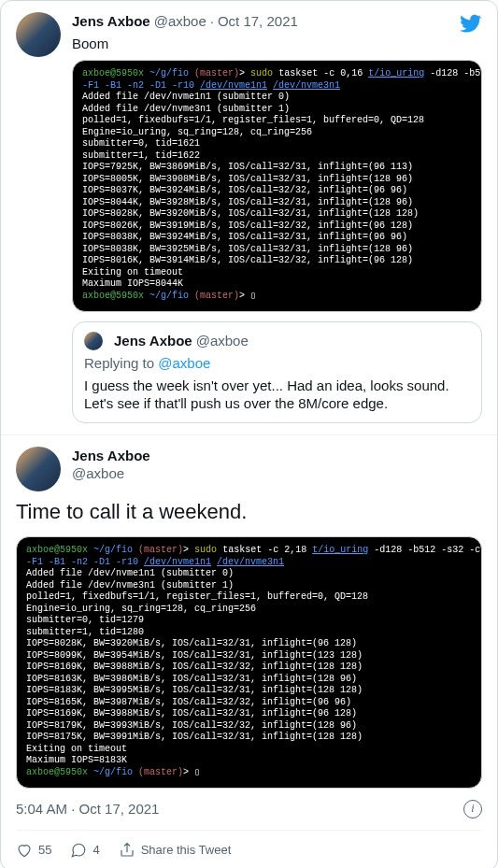  I want to click on reply-button: 4, so click(84, 850).